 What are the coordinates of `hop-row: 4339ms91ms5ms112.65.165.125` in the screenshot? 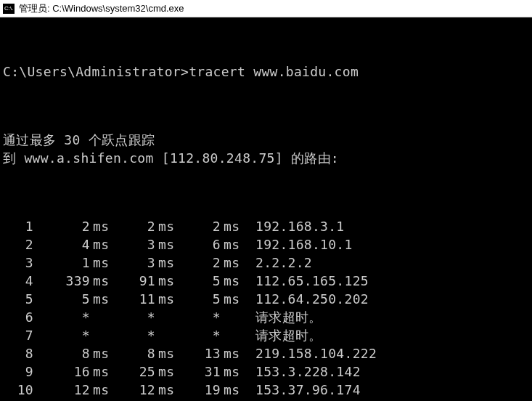 It's located at (266, 280).